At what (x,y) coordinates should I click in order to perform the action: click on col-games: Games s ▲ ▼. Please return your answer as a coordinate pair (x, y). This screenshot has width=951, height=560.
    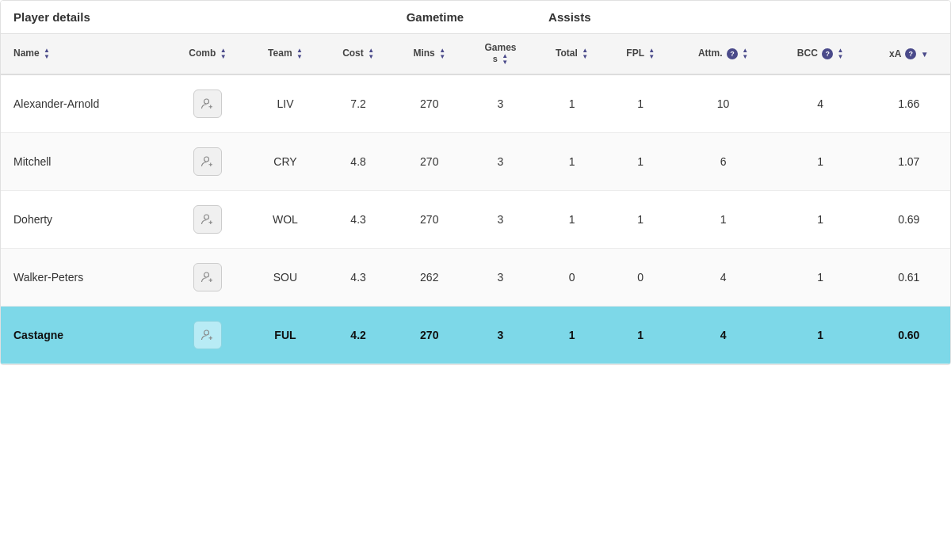
    Looking at the image, I should click on (501, 55).